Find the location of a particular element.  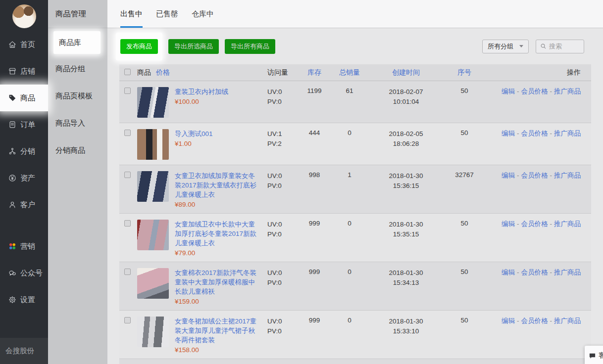

search-icon is located at coordinates (544, 46).